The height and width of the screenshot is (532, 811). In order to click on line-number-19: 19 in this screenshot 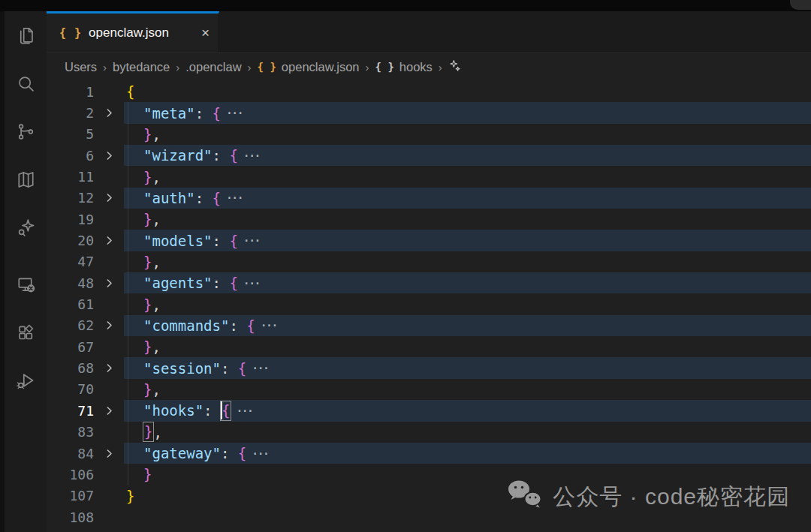, I will do `click(71, 219)`.